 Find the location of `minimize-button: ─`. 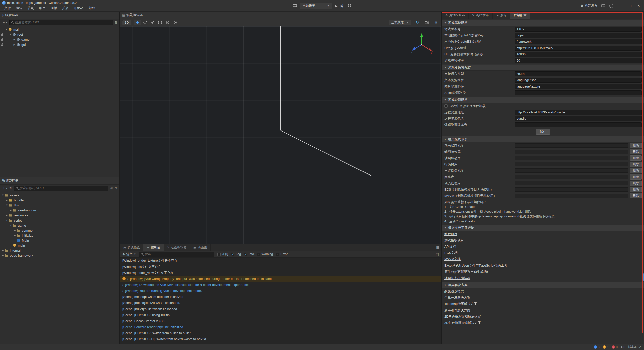

minimize-button: ─ is located at coordinates (622, 6).